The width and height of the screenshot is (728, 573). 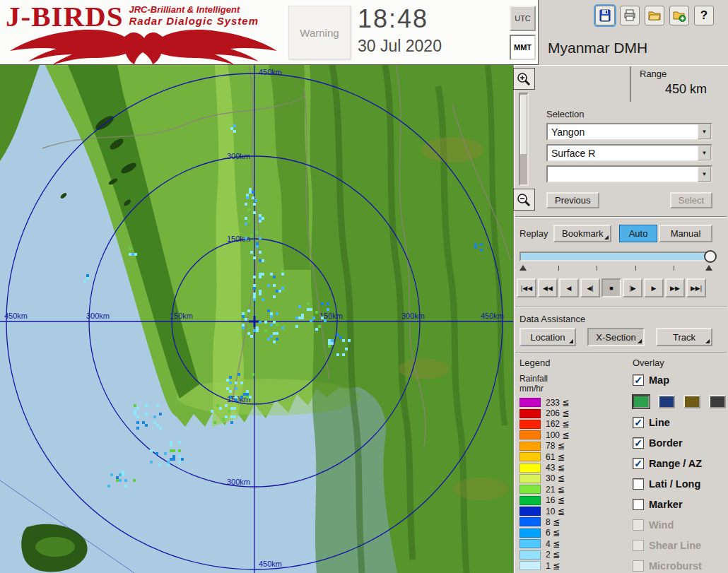 What do you see at coordinates (623, 153) in the screenshot?
I see `product-dropdown-value: Surface R` at bounding box center [623, 153].